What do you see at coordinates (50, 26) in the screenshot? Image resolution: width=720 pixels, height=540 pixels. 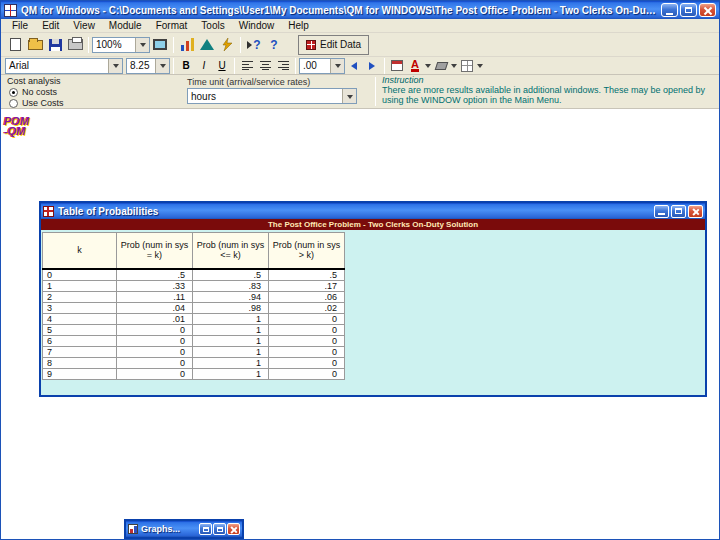 I see `menu-edit: Edit` at bounding box center [50, 26].